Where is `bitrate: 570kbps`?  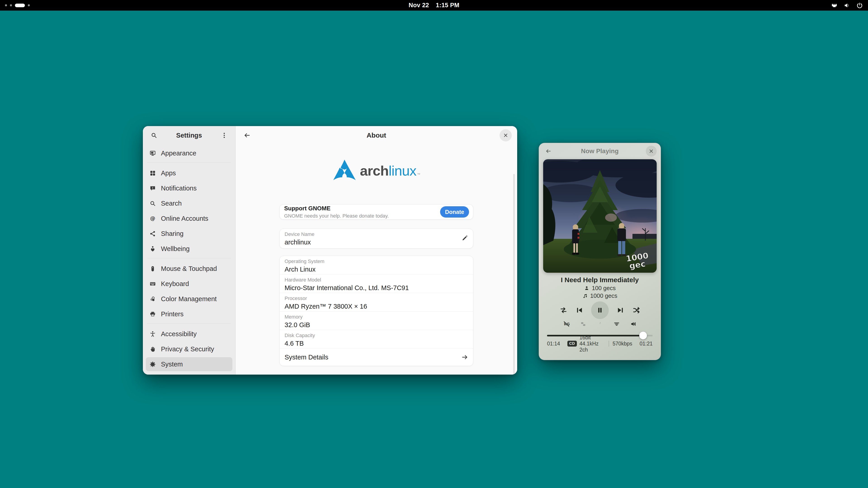
bitrate: 570kbps is located at coordinates (622, 344).